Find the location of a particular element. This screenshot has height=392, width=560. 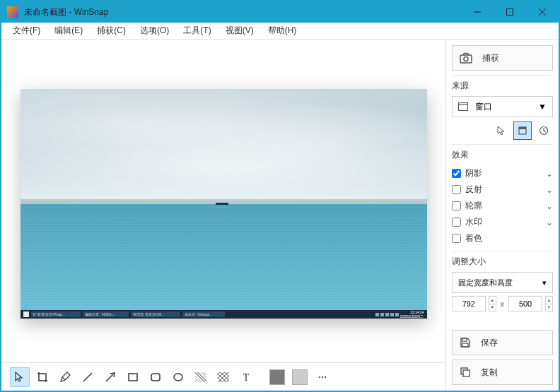

app-icon is located at coordinates (13, 12).